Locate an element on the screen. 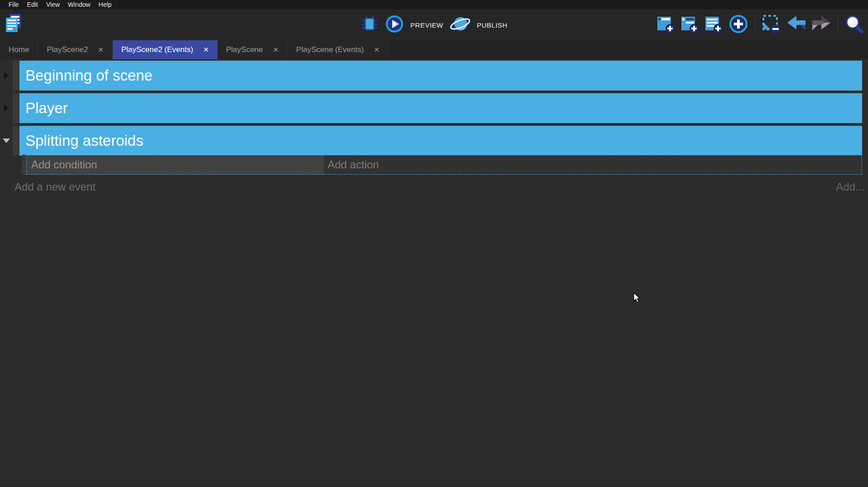  add-condition-button: Add condition is located at coordinates (175, 165).